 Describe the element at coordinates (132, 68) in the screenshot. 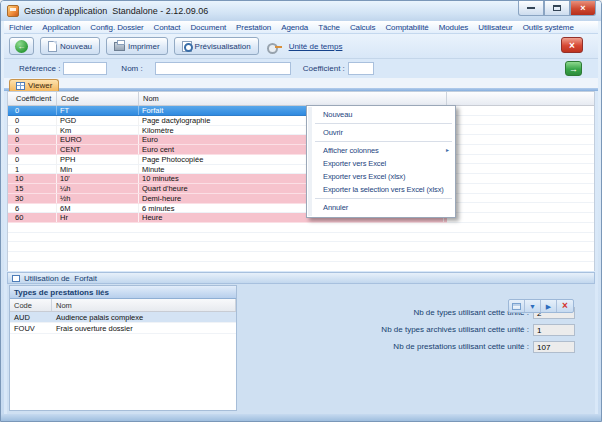

I see `nom-label: Nom :` at that location.